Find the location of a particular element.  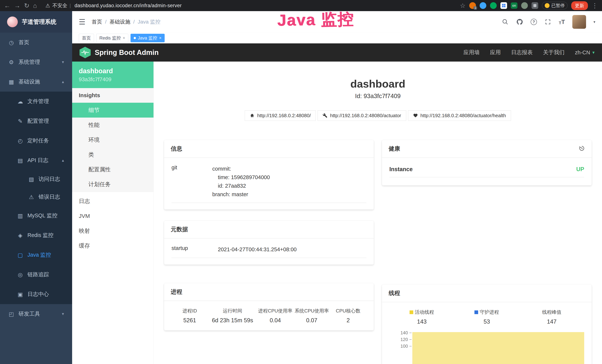

bookmark-star-icon: ☆ is located at coordinates (463, 6).